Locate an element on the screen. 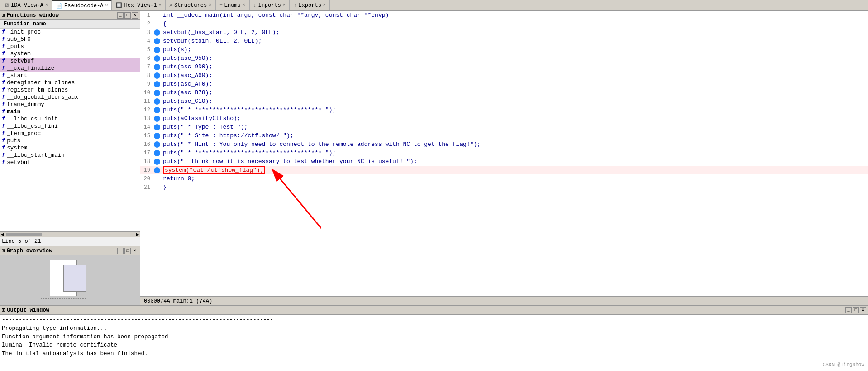  code-text-line-8: puts(asc_A60); is located at coordinates (187, 75).